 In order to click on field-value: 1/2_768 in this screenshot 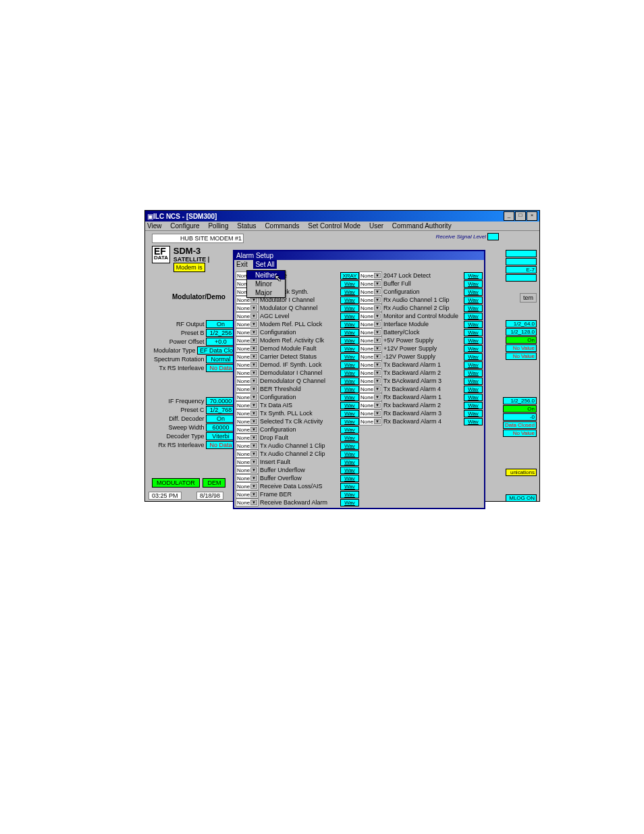, I will do `click(221, 410)`.